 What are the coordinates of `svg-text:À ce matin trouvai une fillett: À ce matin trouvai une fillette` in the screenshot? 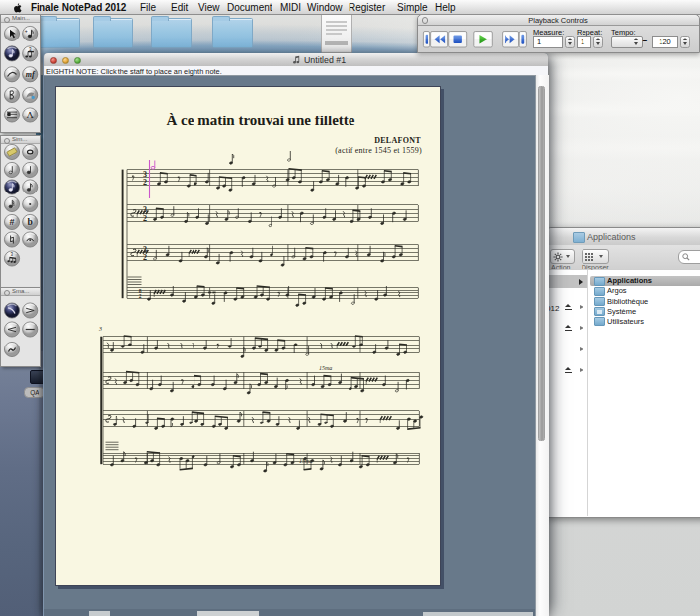 It's located at (261, 120).